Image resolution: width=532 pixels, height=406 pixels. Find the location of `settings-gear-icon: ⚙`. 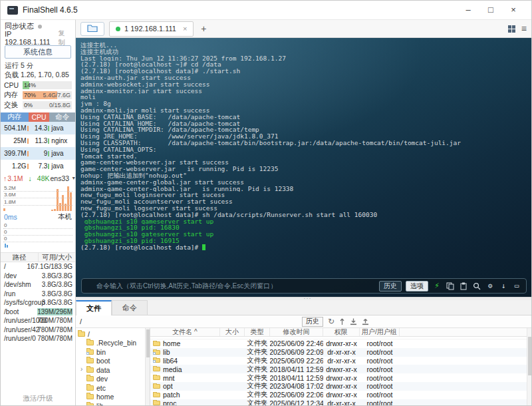

settings-gear-icon: ⚙ is located at coordinates (490, 286).